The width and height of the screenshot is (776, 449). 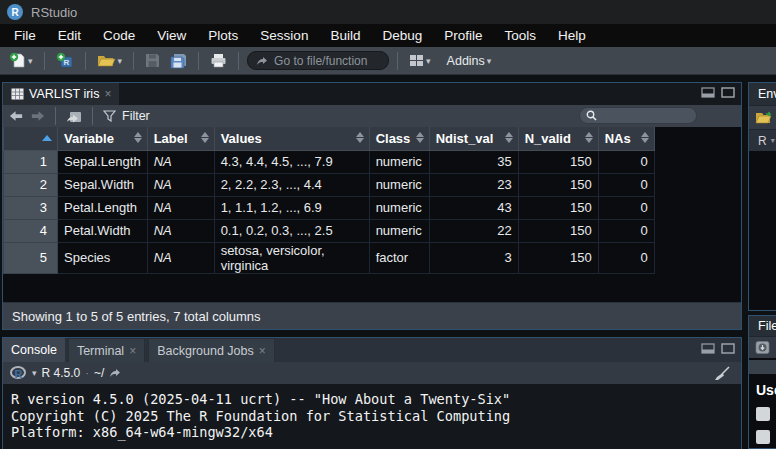 I want to click on environment-language-dropdown: R ▾, so click(x=762, y=140).